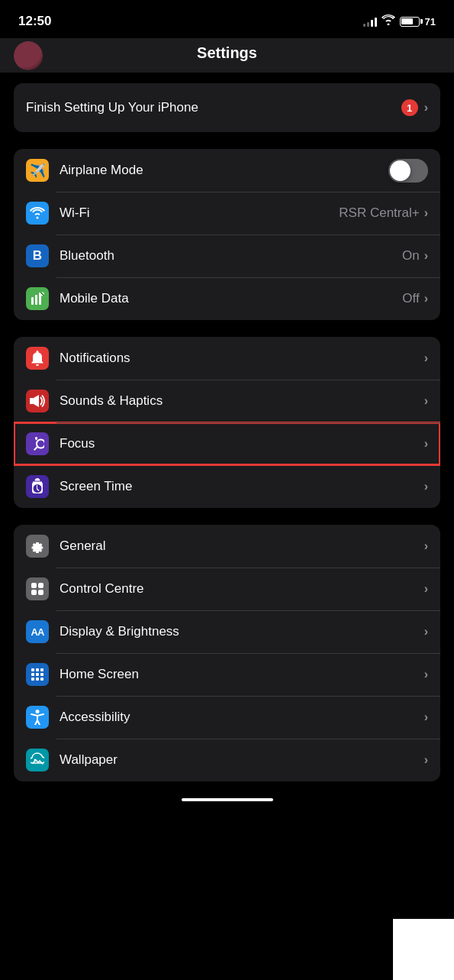 The image size is (454, 980). I want to click on accessibility-chevron: ›, so click(426, 717).